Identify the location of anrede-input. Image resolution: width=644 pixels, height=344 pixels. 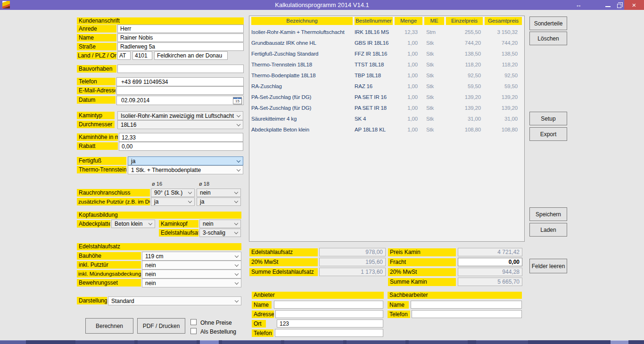
(181, 29).